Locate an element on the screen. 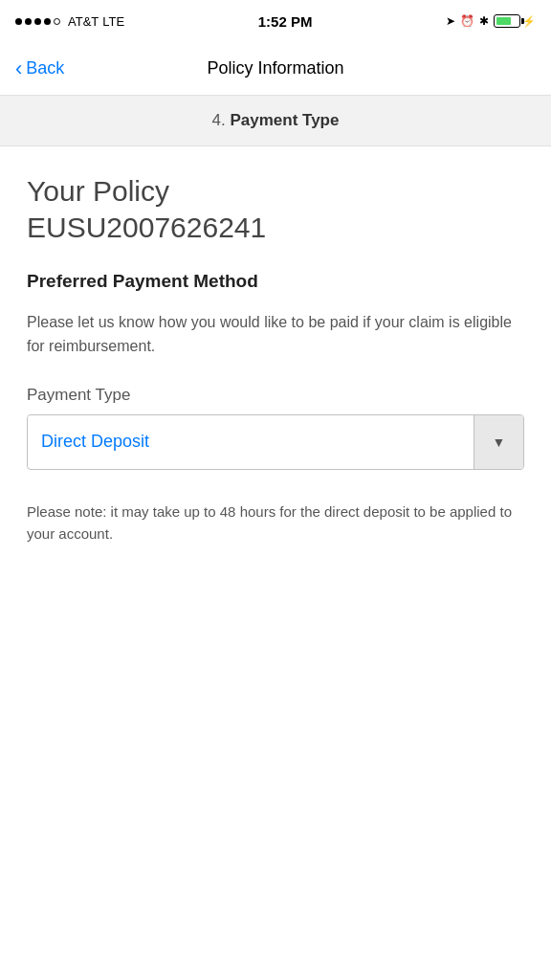 Image resolution: width=551 pixels, height=980 pixels. back-button: ‹ Back is located at coordinates (40, 69).